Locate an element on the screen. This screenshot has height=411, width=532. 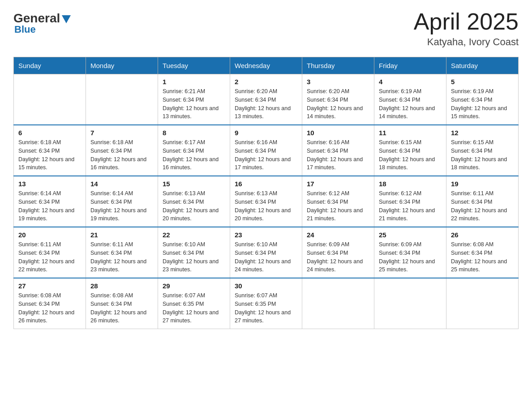
daylight-text: Daylight: 12 hours and 25 minutes. is located at coordinates (410, 266).